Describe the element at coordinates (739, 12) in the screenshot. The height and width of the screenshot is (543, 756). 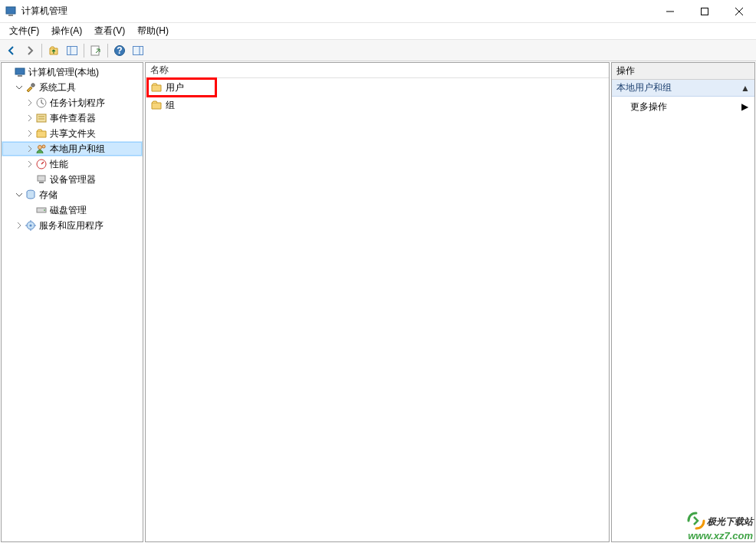
I see `close-button` at that location.